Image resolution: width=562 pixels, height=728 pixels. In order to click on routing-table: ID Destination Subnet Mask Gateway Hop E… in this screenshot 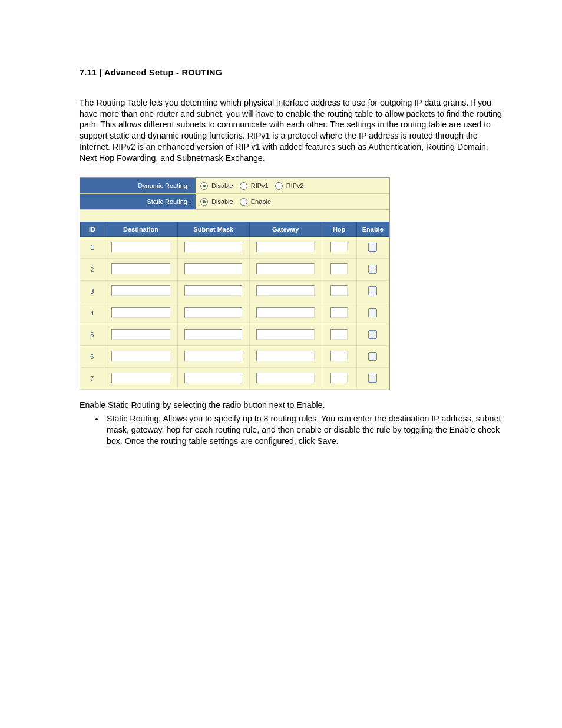, I will do `click(234, 305)`.